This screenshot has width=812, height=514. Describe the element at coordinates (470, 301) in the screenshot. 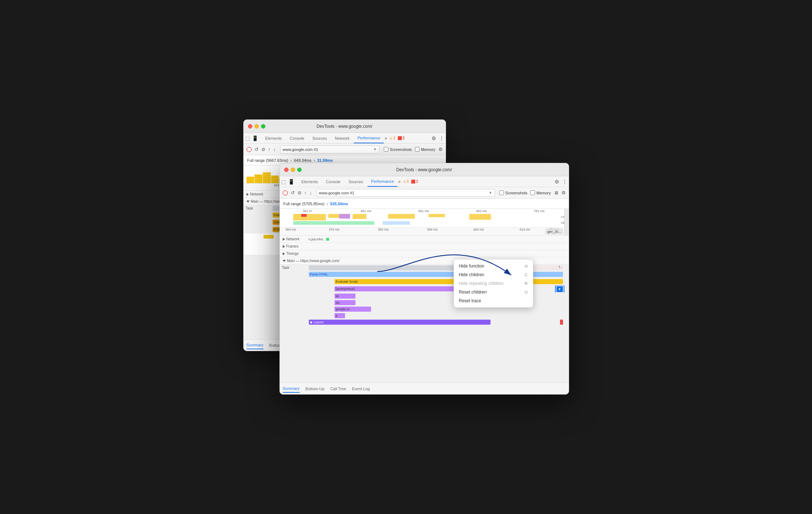

I see `ctx-reset-trace-label: Reset trace` at that location.